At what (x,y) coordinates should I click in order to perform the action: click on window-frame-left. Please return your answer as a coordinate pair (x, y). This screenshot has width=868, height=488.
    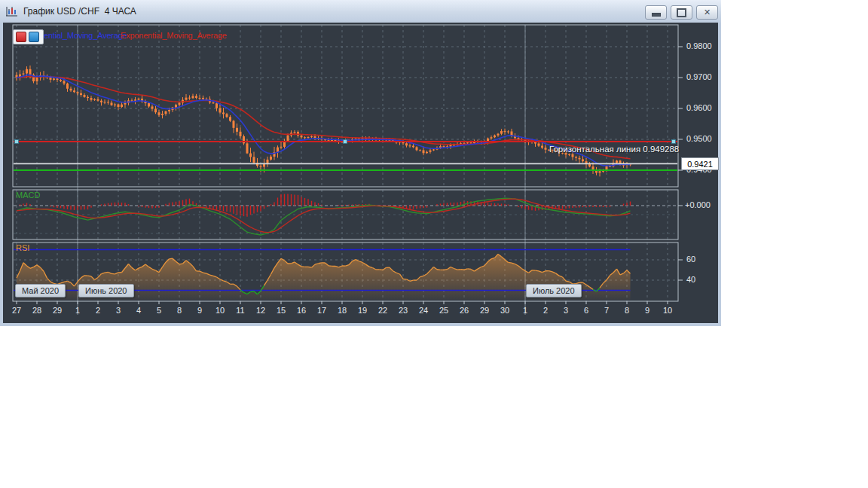
    Looking at the image, I should click on (2, 175).